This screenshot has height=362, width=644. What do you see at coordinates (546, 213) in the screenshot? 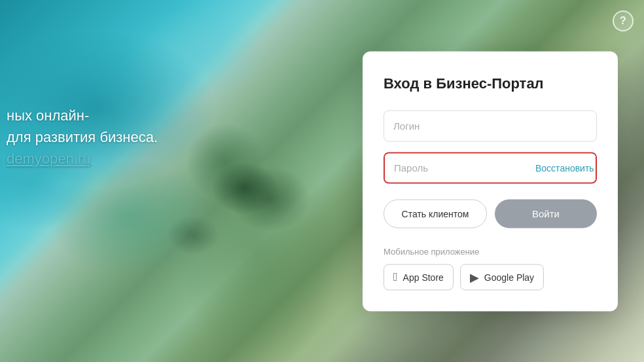
I see `login-button: Войти` at bounding box center [546, 213].